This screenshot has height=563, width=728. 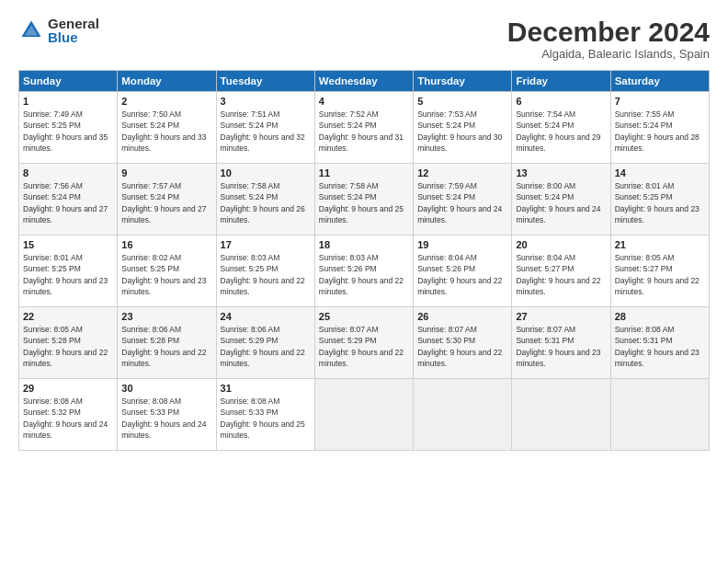 What do you see at coordinates (164, 143) in the screenshot?
I see `daylight-text: Daylight: 9 hours and 33 minutes.` at bounding box center [164, 143].